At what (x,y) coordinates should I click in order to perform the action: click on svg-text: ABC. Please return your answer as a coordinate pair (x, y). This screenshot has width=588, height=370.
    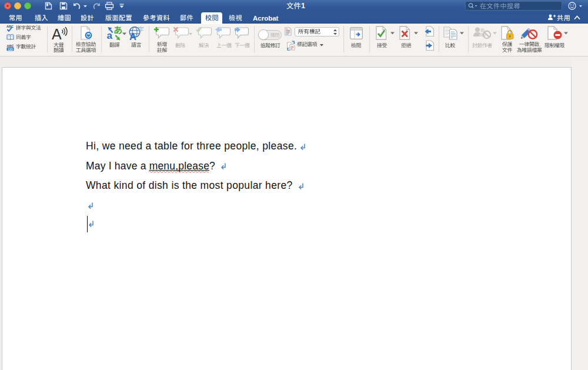
    Looking at the image, I should click on (10, 26).